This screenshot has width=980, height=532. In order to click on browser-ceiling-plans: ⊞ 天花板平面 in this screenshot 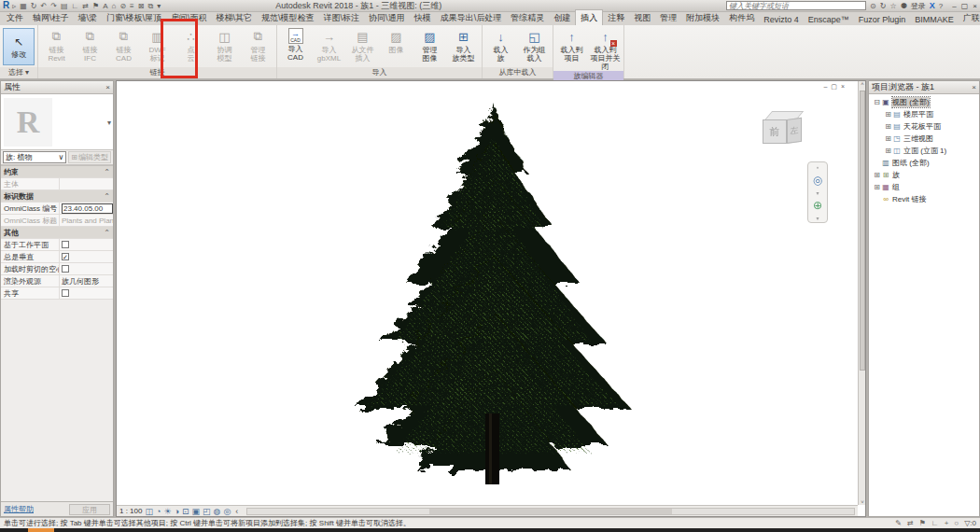, I will do `click(924, 127)`.